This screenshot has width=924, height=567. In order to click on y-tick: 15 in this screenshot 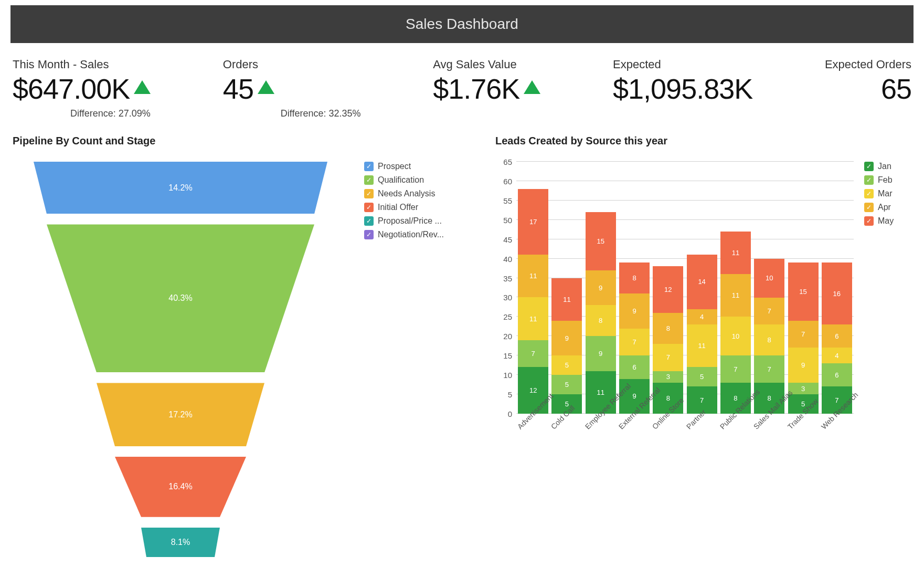, I will do `click(508, 356)`.